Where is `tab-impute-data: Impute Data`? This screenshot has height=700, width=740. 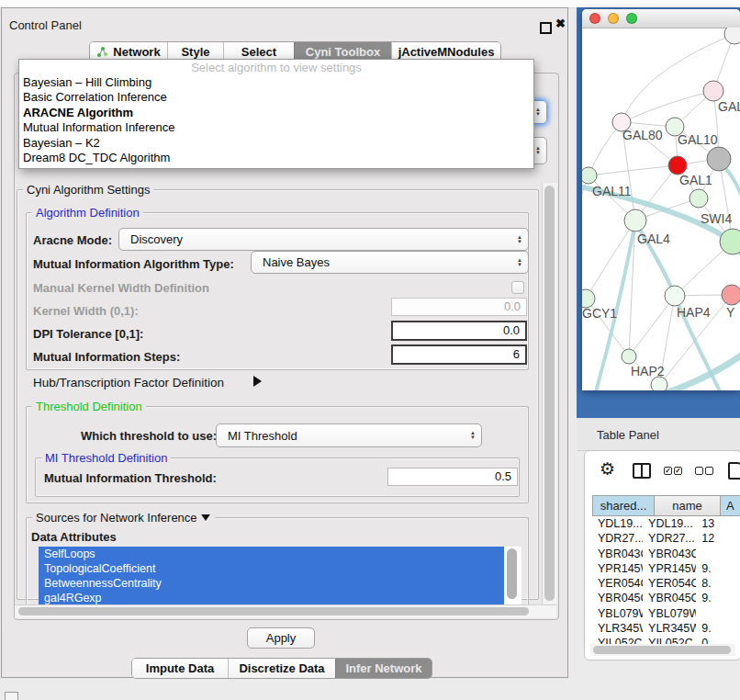 tab-impute-data: Impute Data is located at coordinates (180, 669).